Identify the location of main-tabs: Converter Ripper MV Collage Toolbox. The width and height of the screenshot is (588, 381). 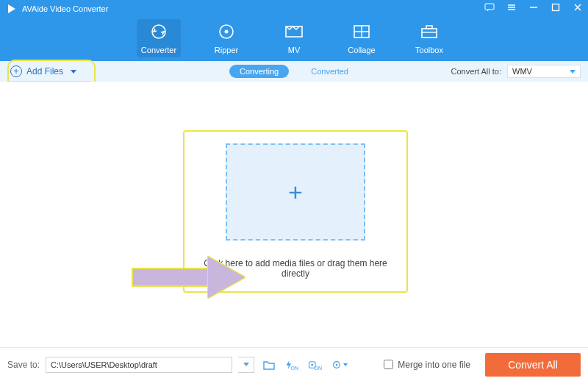
(294, 38).